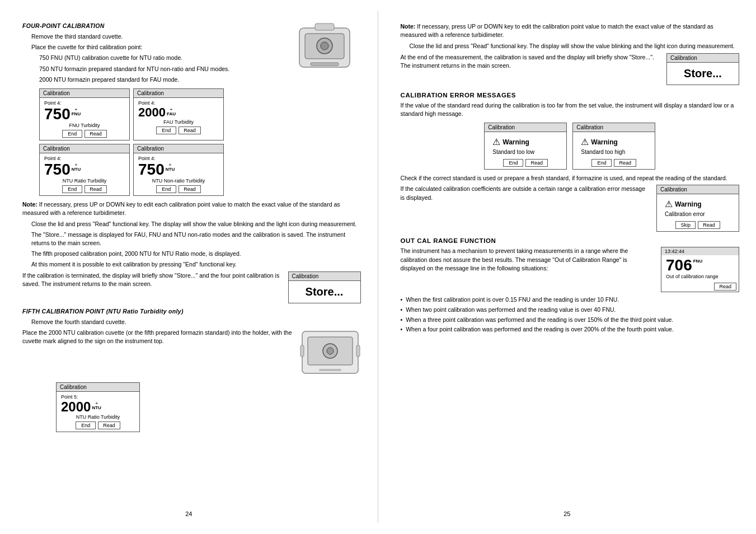 The height and width of the screenshot is (534, 756). What do you see at coordinates (525, 152) in the screenshot?
I see `warn-too-low-sub: Standard too low` at bounding box center [525, 152].